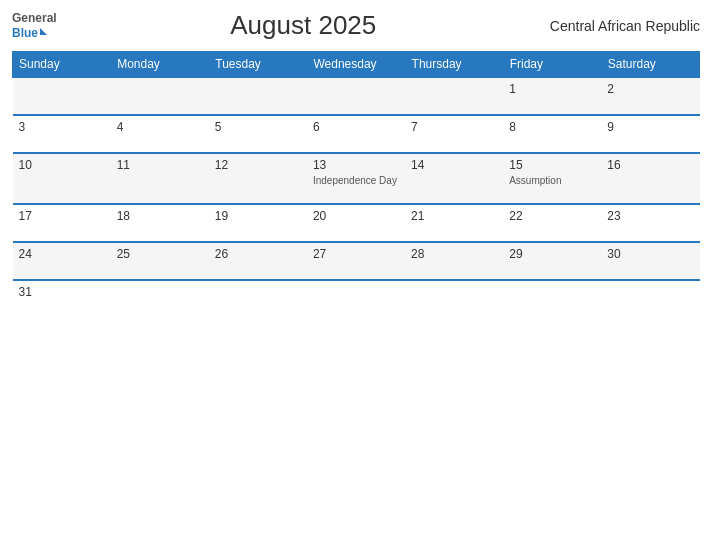 The image size is (712, 550). What do you see at coordinates (356, 254) in the screenshot?
I see `day-number: 27` at bounding box center [356, 254].